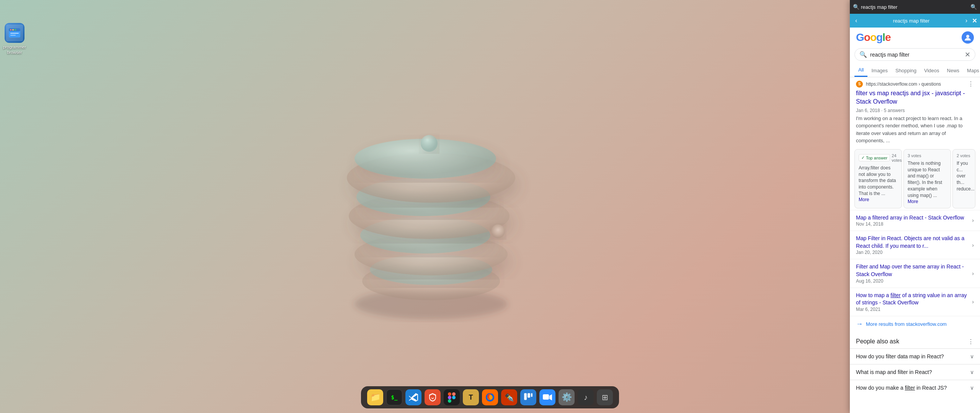  Describe the element at coordinates (968, 55) in the screenshot. I see `search-clear-button: ✕` at that location.